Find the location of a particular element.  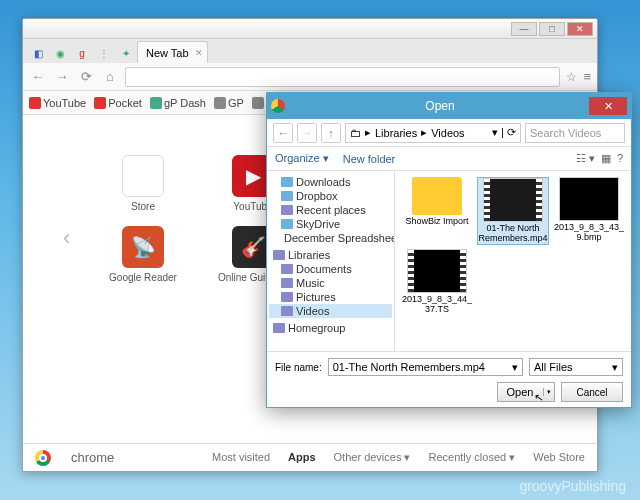

back-button: ← is located at coordinates (38, 77).